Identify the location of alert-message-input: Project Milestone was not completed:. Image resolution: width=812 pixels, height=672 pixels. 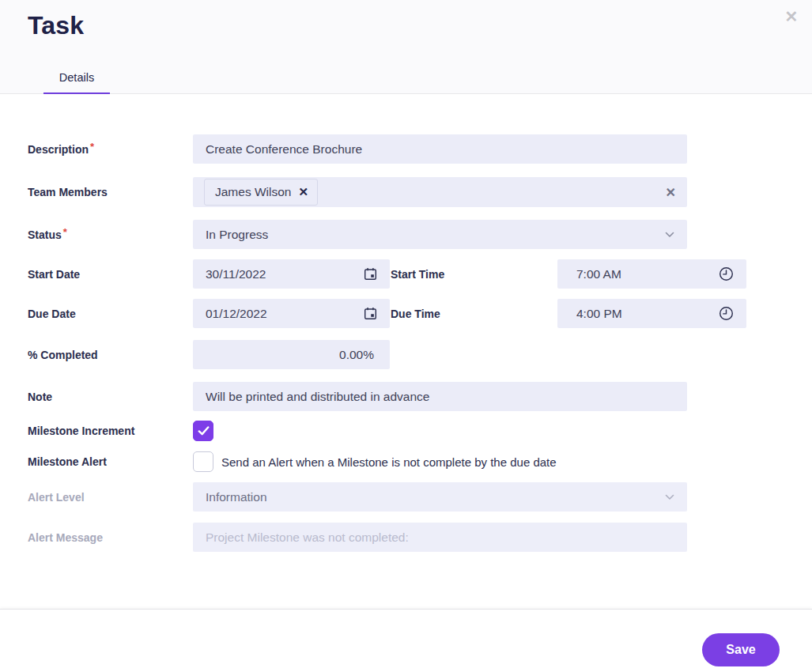
(440, 538).